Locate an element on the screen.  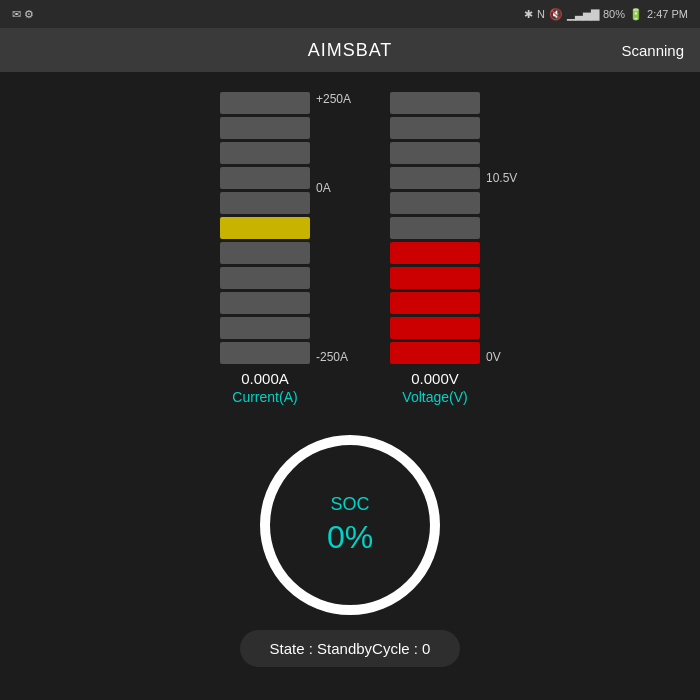
voltage-value: 0.000V is located at coordinates (435, 378).